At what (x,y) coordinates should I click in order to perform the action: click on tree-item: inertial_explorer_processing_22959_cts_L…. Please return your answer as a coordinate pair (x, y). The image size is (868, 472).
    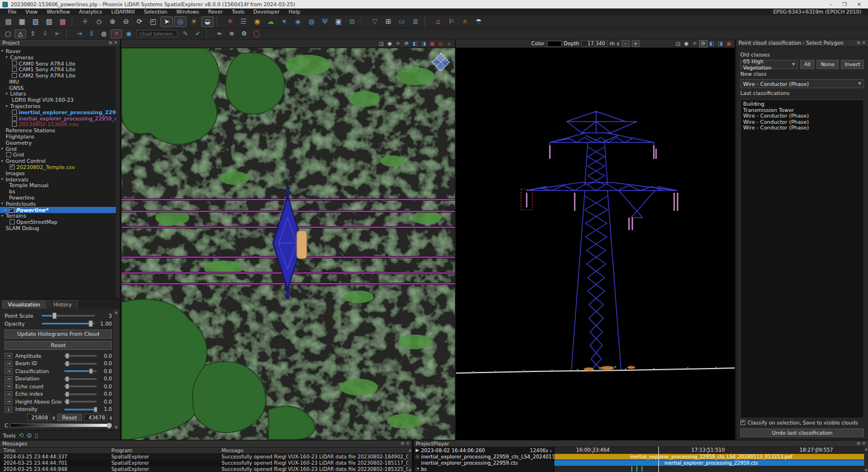
    Looking at the image, I should click on (60, 119).